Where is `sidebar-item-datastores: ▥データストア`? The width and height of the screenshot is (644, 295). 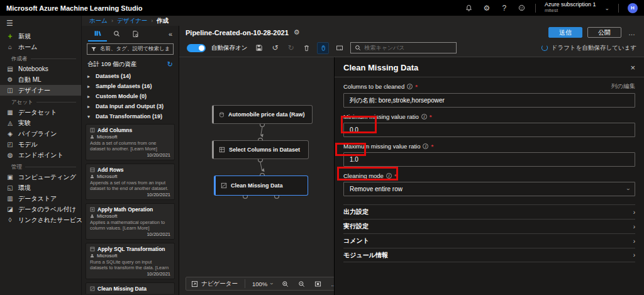
sidebar-item-datastores: ▥データストア is located at coordinates (40, 199).